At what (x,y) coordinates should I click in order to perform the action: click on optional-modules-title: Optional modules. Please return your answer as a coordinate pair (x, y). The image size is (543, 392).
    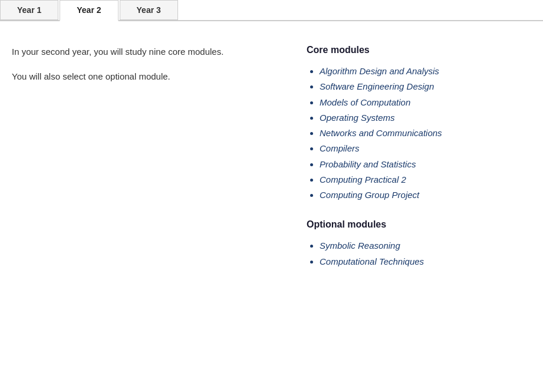
    Looking at the image, I should click on (419, 225).